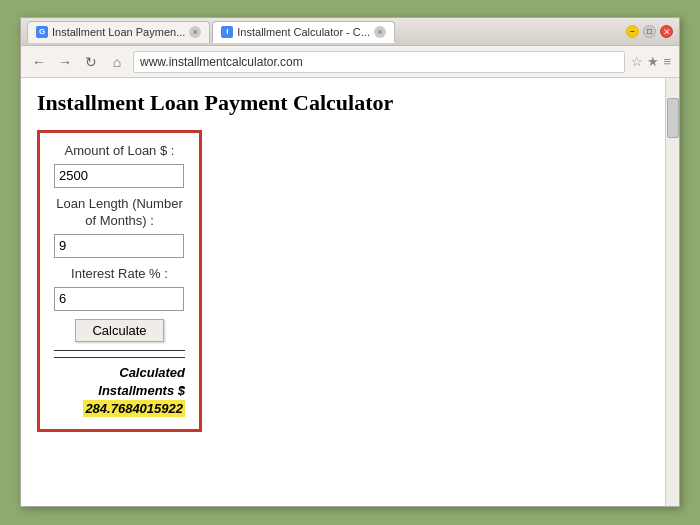 This screenshot has height=525, width=700. What do you see at coordinates (42, 32) in the screenshot?
I see `tab1-favicon: G` at bounding box center [42, 32].